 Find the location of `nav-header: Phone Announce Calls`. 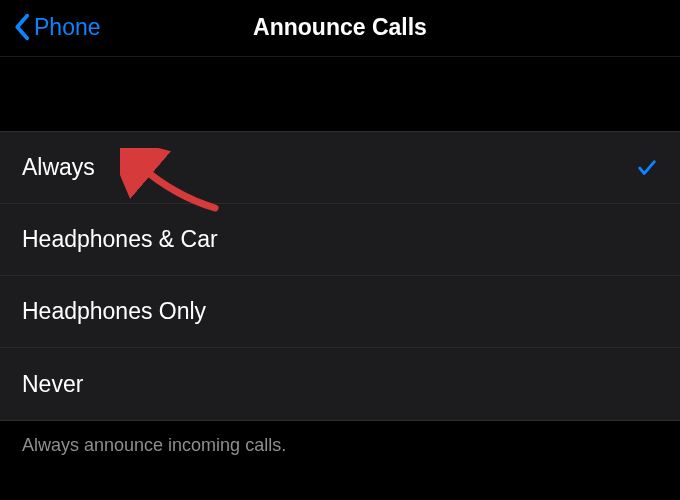

nav-header: Phone Announce Calls is located at coordinates (340, 27).